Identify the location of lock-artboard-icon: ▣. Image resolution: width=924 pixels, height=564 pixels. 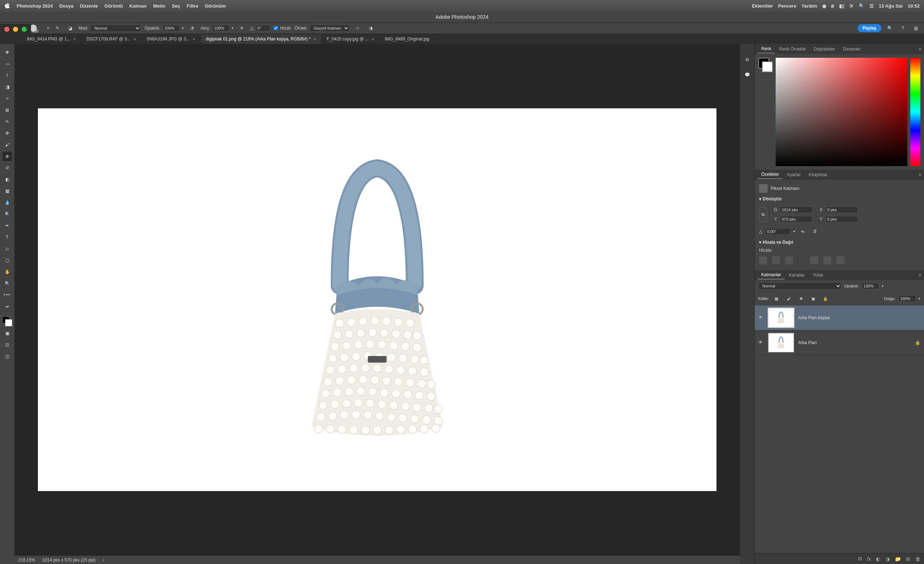
(813, 299).